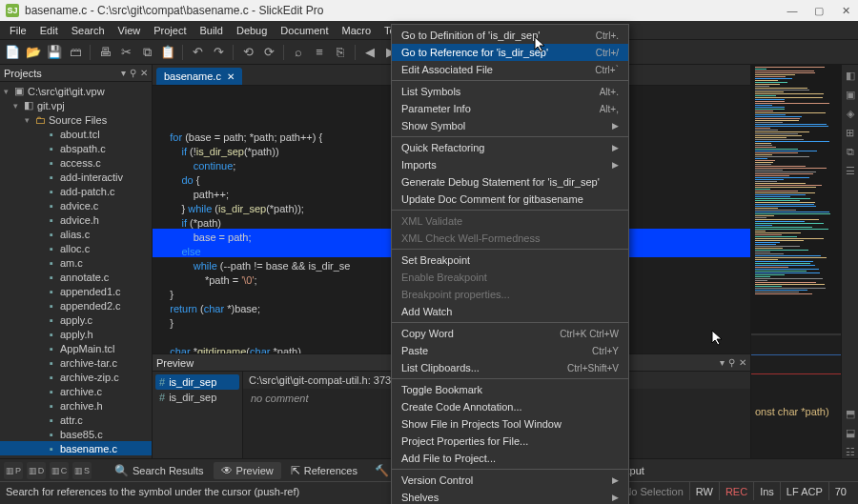  I want to click on gutter-btn-8: ⬓, so click(850, 433).